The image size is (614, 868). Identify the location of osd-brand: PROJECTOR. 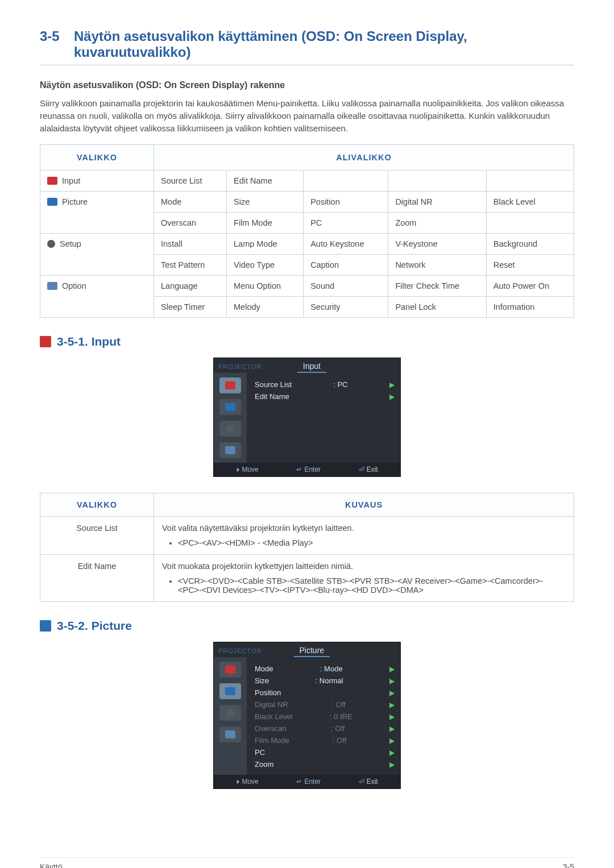
(240, 367).